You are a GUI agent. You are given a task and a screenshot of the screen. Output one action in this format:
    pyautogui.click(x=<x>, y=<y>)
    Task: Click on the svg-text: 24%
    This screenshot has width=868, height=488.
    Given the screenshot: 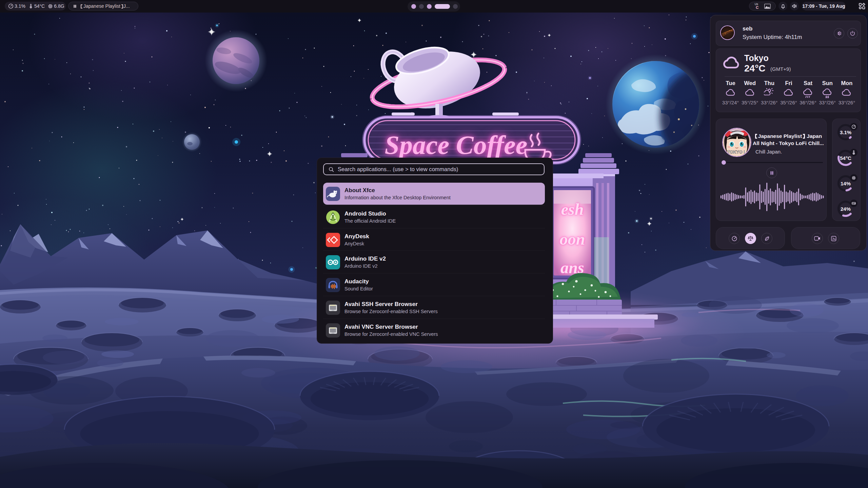 What is the action you would take?
    pyautogui.click(x=846, y=209)
    